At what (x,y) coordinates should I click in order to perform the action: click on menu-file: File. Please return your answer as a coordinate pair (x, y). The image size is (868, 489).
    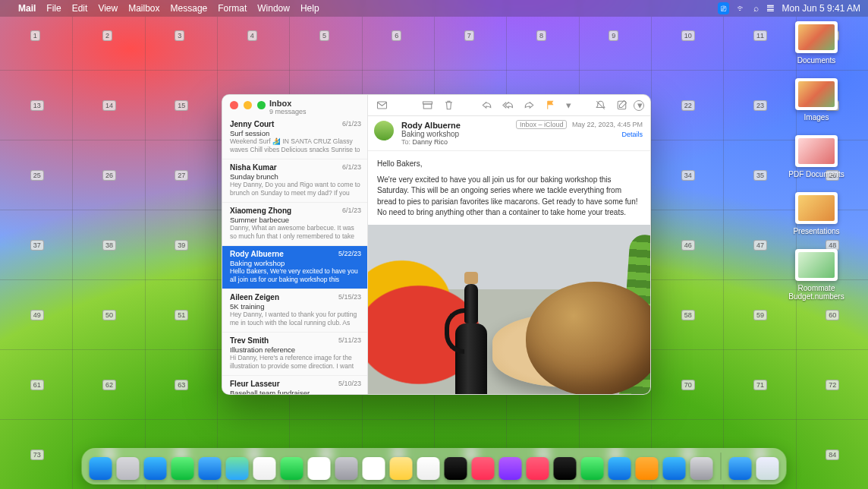
    Looking at the image, I should click on (53, 8).